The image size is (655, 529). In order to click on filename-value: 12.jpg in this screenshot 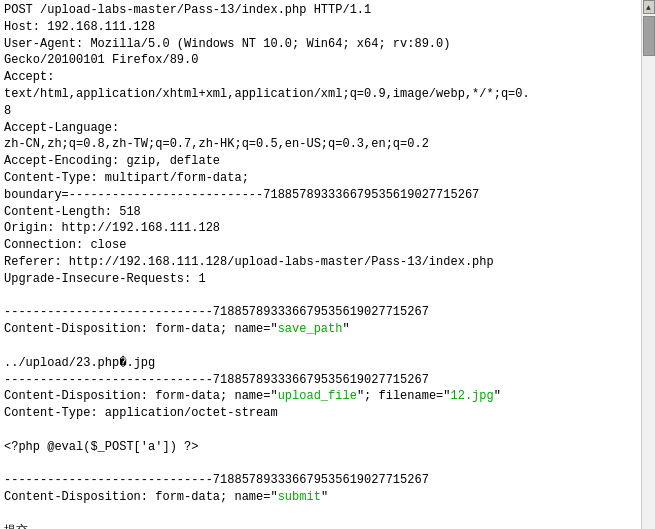, I will do `click(472, 396)`.